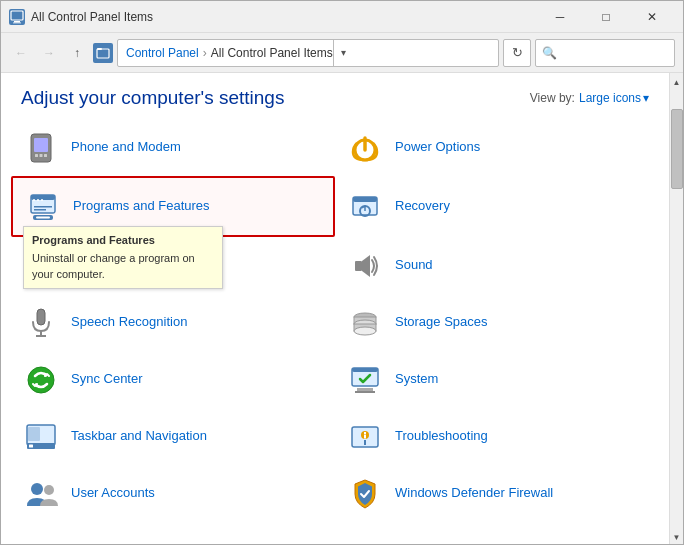 The width and height of the screenshot is (684, 545). Describe the element at coordinates (77, 53) in the screenshot. I see `up-button: ↑` at that location.